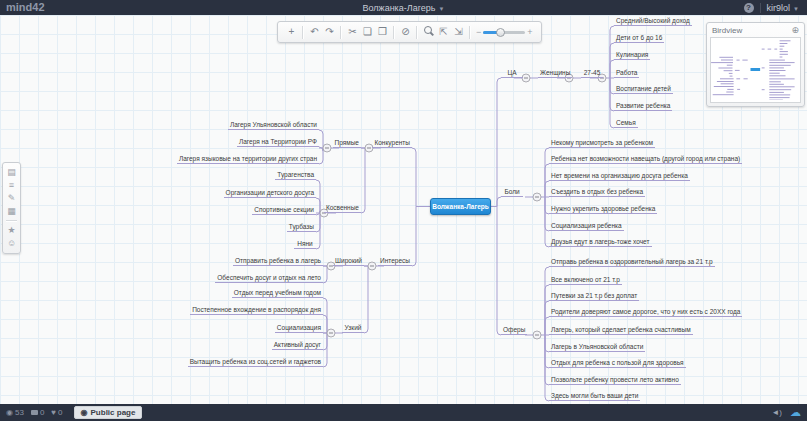  I want to click on mindmap-node-boli: Боли, so click(512, 192).